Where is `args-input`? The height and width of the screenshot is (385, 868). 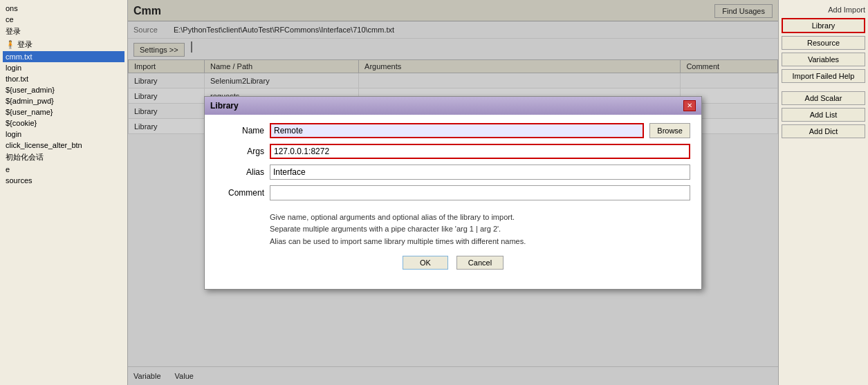
args-input is located at coordinates (480, 151).